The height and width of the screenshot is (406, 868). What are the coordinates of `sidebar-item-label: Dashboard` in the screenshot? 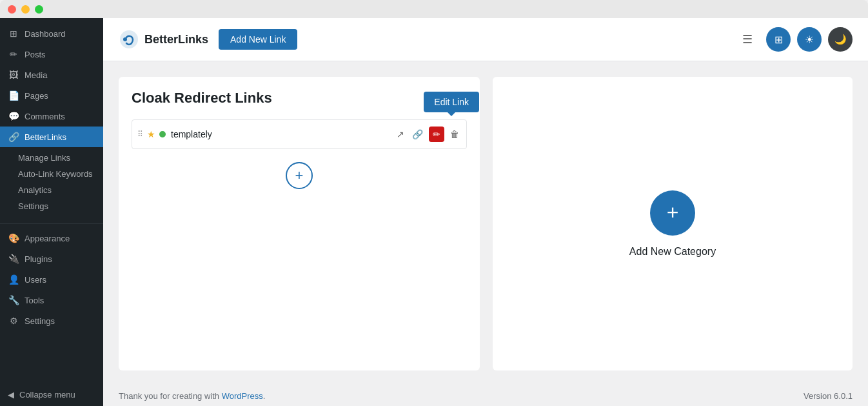 It's located at (45, 34).